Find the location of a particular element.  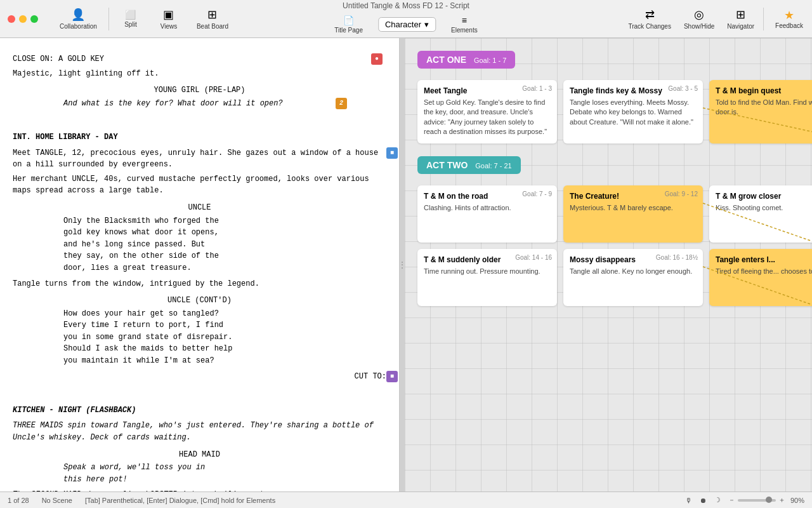

script-transition-1: CUT TO: is located at coordinates (199, 377).